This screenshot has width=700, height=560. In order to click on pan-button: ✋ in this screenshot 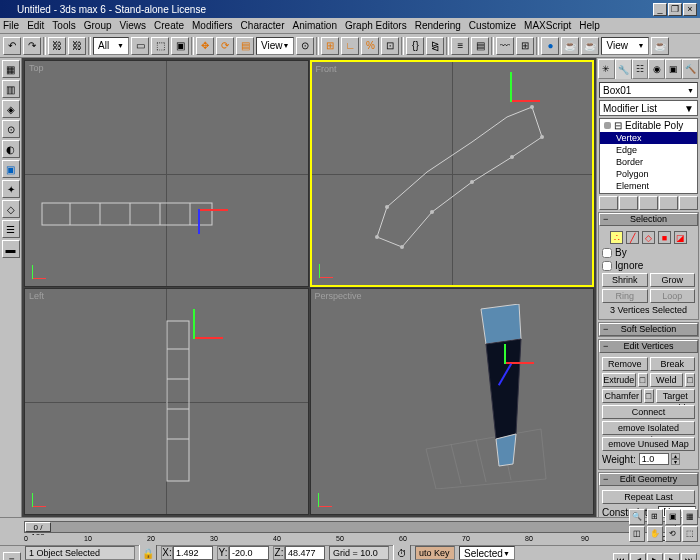, I will do `click(655, 534)`.